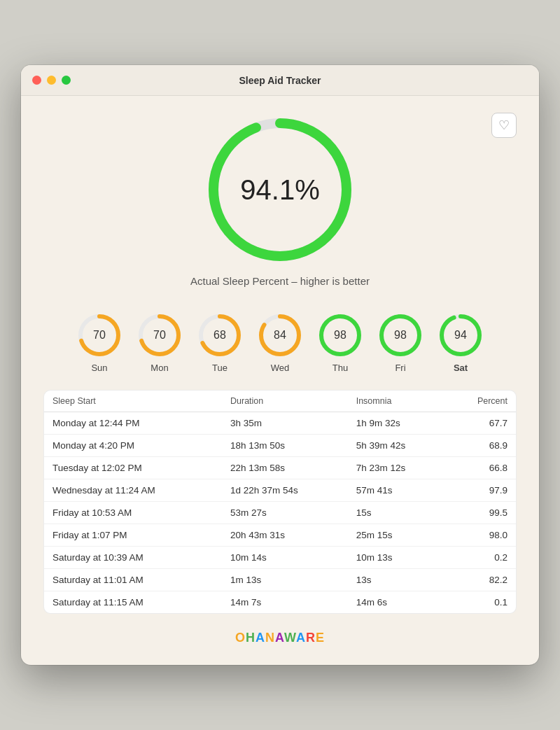  I want to click on cell-duration: 14m 7s, so click(285, 603).